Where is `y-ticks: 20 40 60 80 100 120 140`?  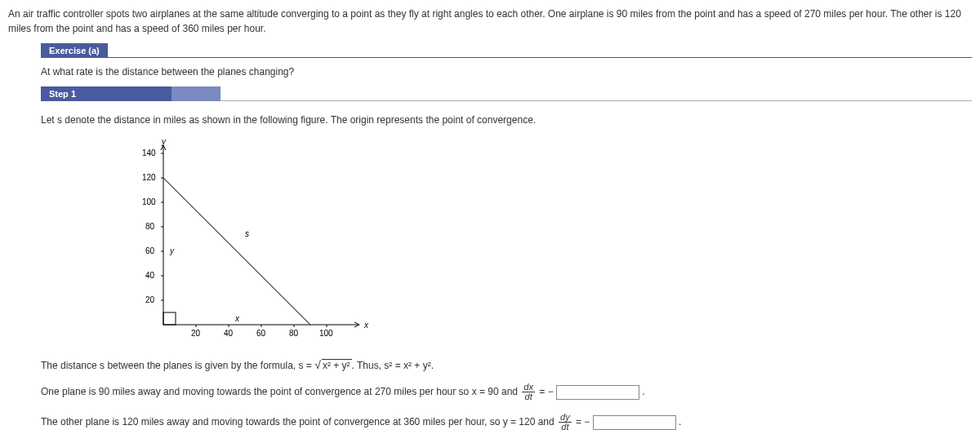
y-ticks: 20 40 60 80 100 120 140 is located at coordinates (153, 227).